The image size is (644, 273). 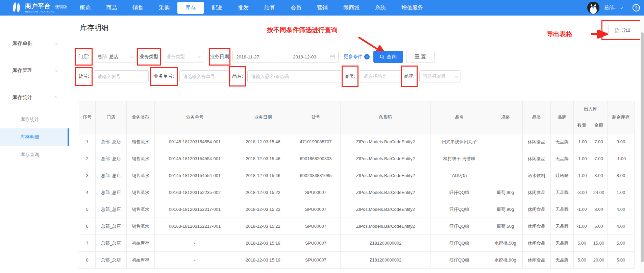 What do you see at coordinates (357, 159) in the screenshot?
I see `table-row: 2 总部_总店 销售流水 00145-181203154554-001 2018…` at bounding box center [357, 159].